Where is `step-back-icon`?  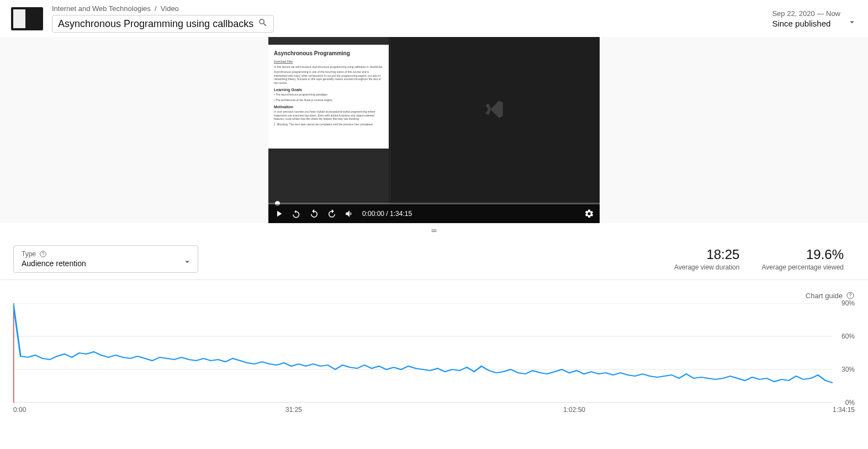 step-back-icon is located at coordinates (297, 214).